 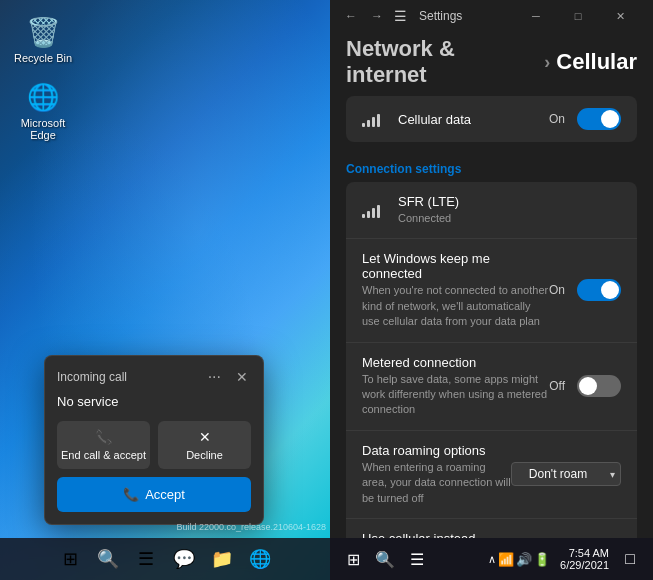 I want to click on settings-widgets-button: ☰, so click(x=417, y=559).